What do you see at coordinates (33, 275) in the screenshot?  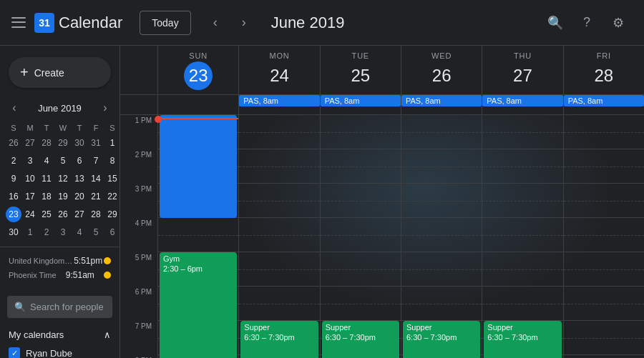 I see `tz-label: Phoenix Time` at bounding box center [33, 275].